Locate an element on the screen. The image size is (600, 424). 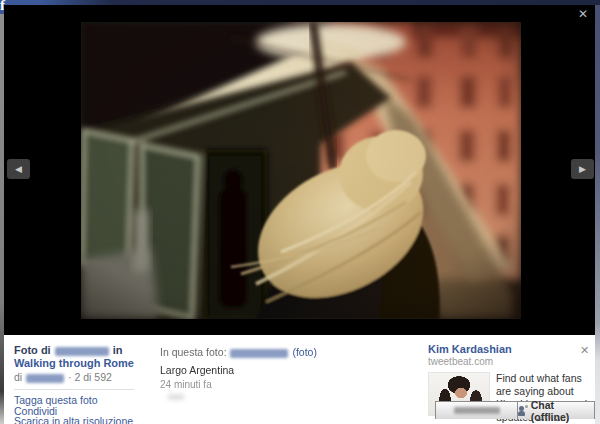
timestamp: 24 minuti fa is located at coordinates (250, 384).